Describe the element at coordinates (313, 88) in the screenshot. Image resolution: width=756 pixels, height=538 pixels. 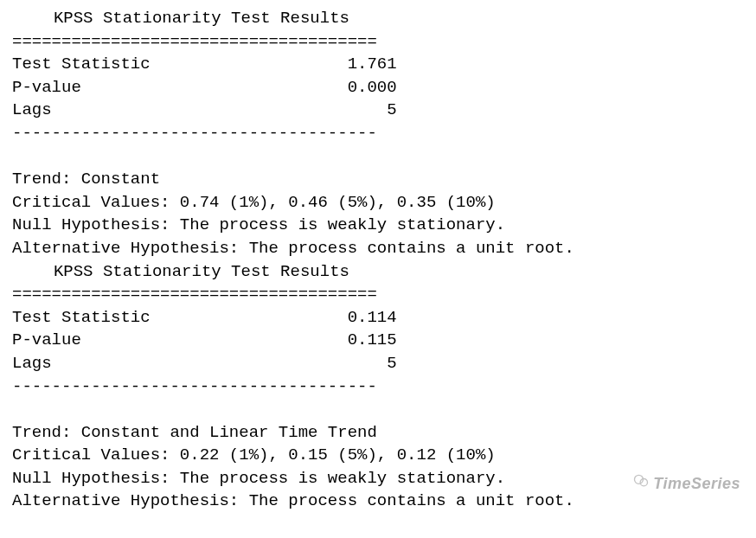
I see `stat-value: 0.000` at that location.